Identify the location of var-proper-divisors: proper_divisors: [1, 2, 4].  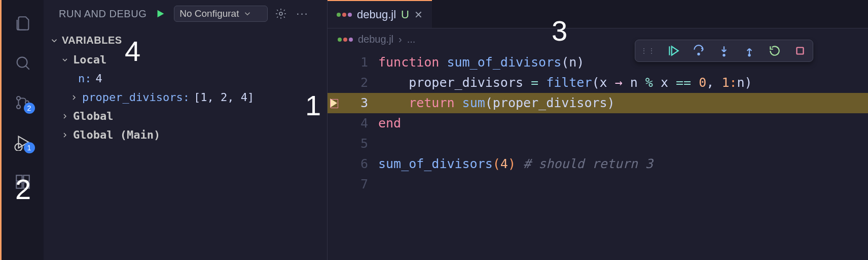
(191, 98).